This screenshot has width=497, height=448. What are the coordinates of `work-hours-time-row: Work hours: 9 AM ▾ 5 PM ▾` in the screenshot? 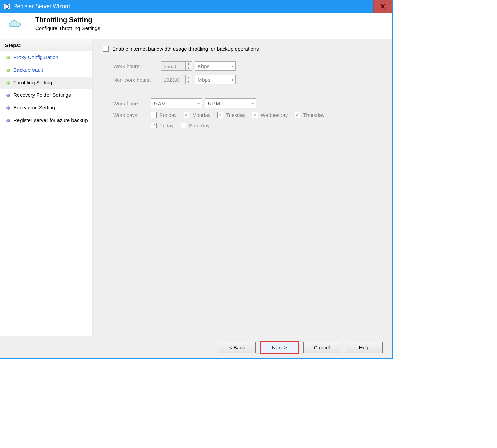 It's located at (248, 103).